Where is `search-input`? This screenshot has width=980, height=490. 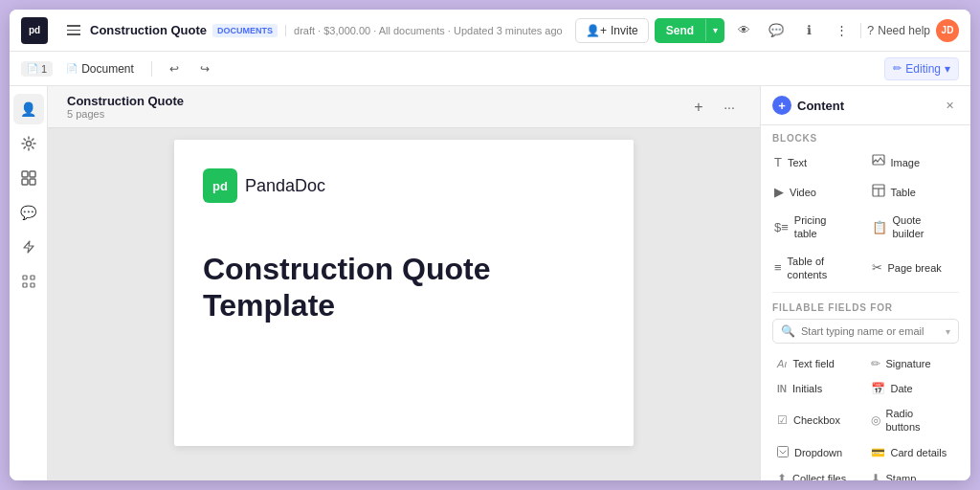
search-input is located at coordinates (871, 331).